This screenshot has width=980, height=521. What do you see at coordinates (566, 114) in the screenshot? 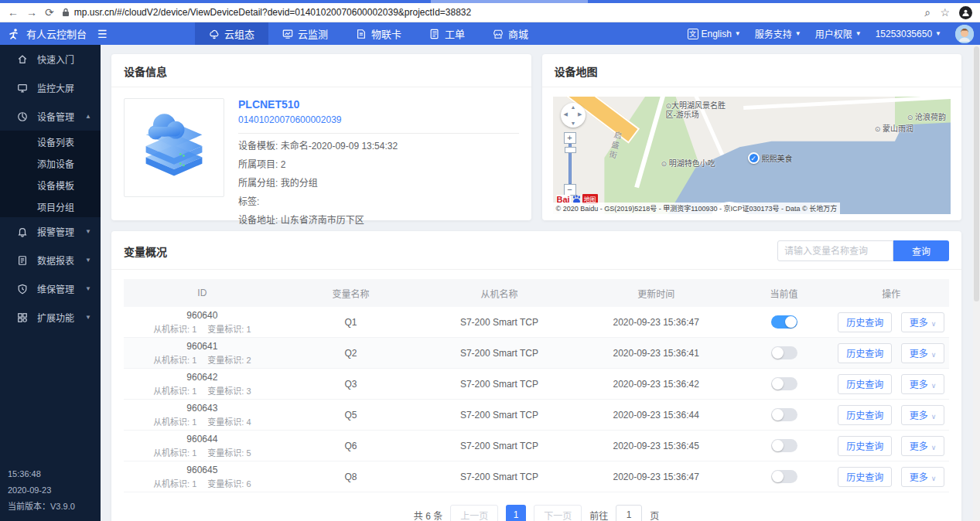
I see `pan-left-icon: ◀` at bounding box center [566, 114].